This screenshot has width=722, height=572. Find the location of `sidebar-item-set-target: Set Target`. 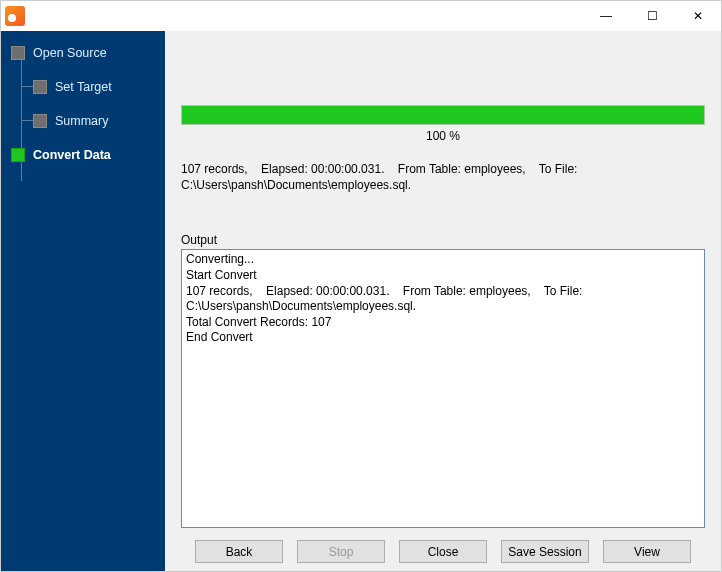

sidebar-item-set-target: Set Target is located at coordinates (99, 87).